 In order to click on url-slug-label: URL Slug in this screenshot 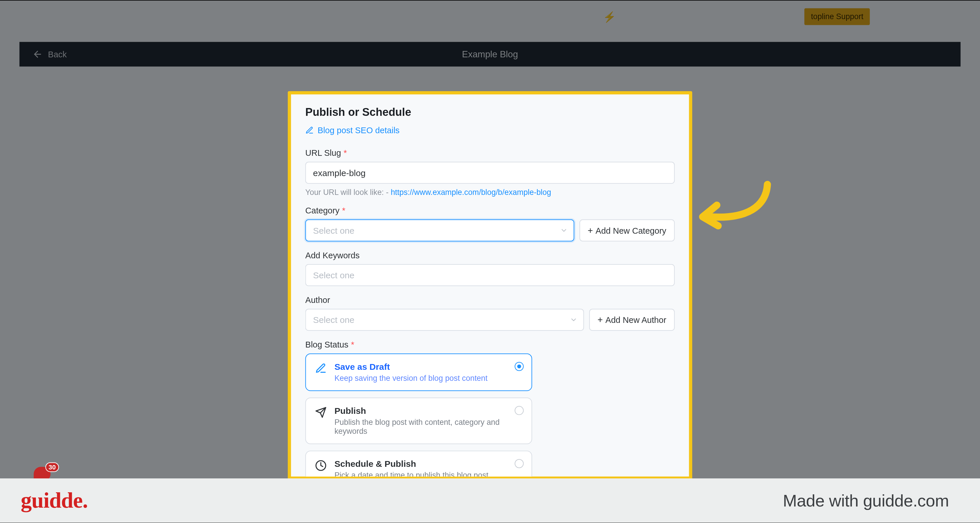, I will do `click(323, 153)`.